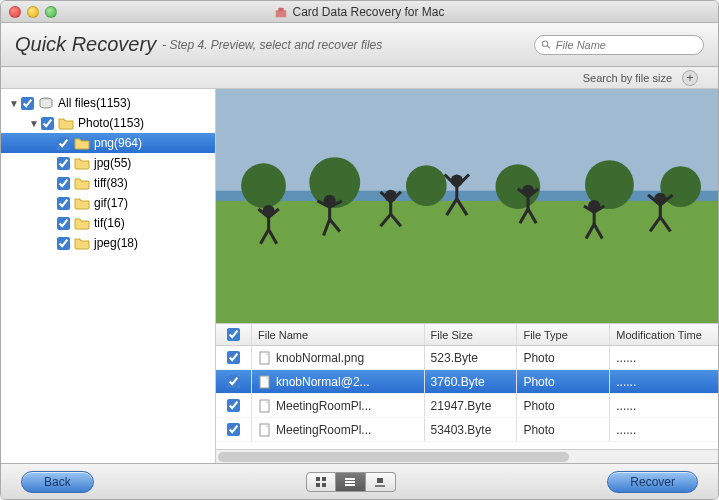 This screenshot has width=719, height=500. I want to click on view-grid-button, so click(321, 482).